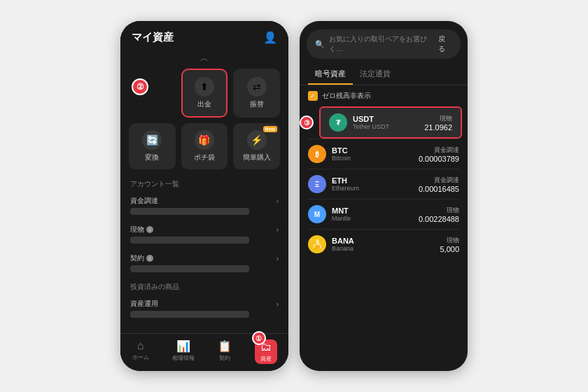  What do you see at coordinates (384, 244) in the screenshot?
I see `asset-row-bana: 🍌 BANA Banana 現物 5,000` at bounding box center [384, 244].